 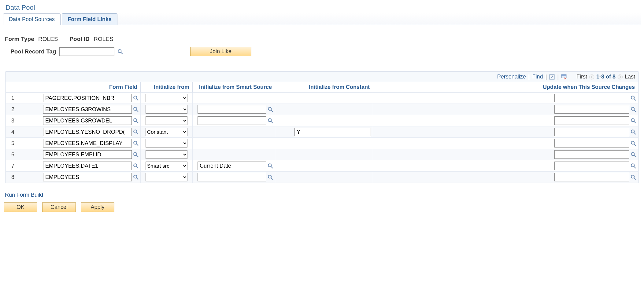 What do you see at coordinates (322, 155) in the screenshot?
I see `table-row: 6` at bounding box center [322, 155].